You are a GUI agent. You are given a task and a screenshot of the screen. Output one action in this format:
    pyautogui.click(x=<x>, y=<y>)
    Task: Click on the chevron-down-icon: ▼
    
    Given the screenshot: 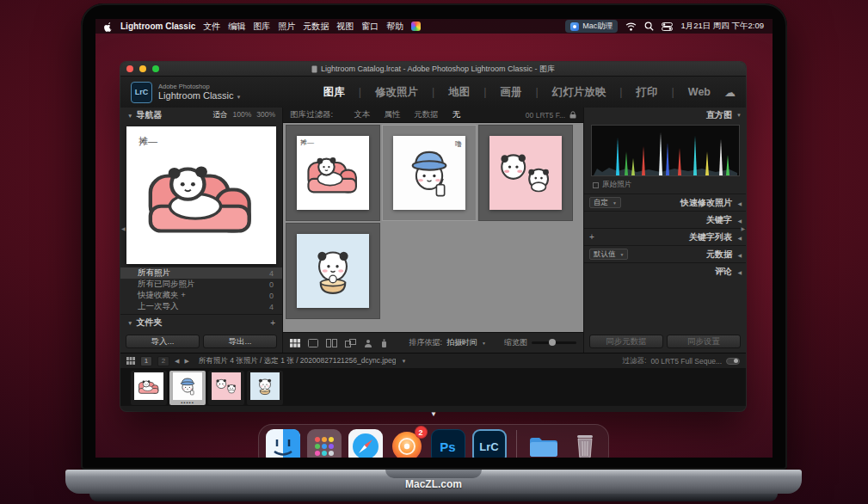 What is the action you would take?
    pyautogui.click(x=483, y=343)
    